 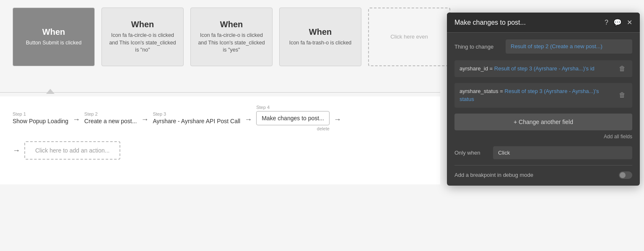 I want to click on step-4: Step 4 Make changes to post... delete, so click(x=293, y=118).